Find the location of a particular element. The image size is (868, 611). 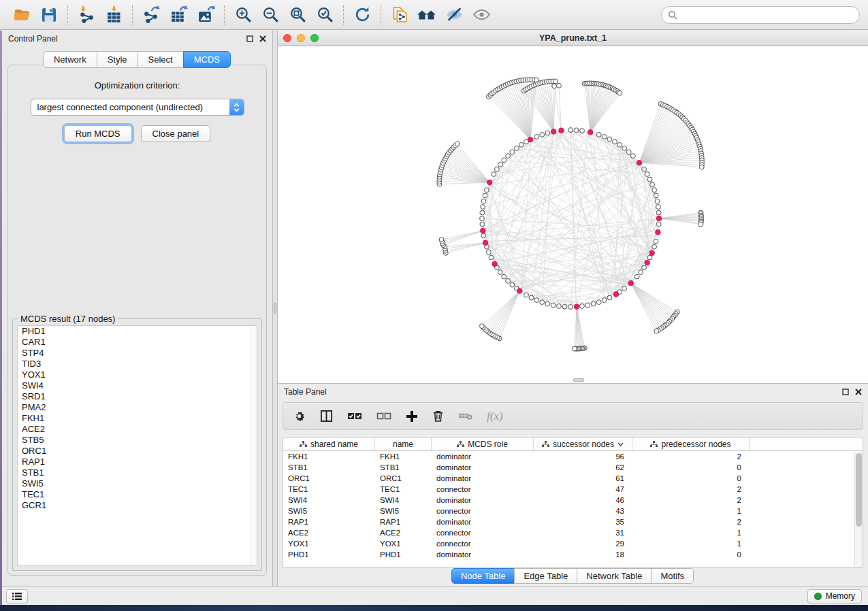

table-options-icon is located at coordinates (300, 416).